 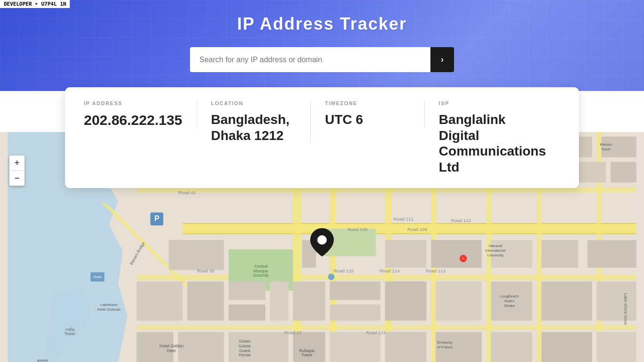 I want to click on svg-text: Road 39, so click(x=206, y=271).